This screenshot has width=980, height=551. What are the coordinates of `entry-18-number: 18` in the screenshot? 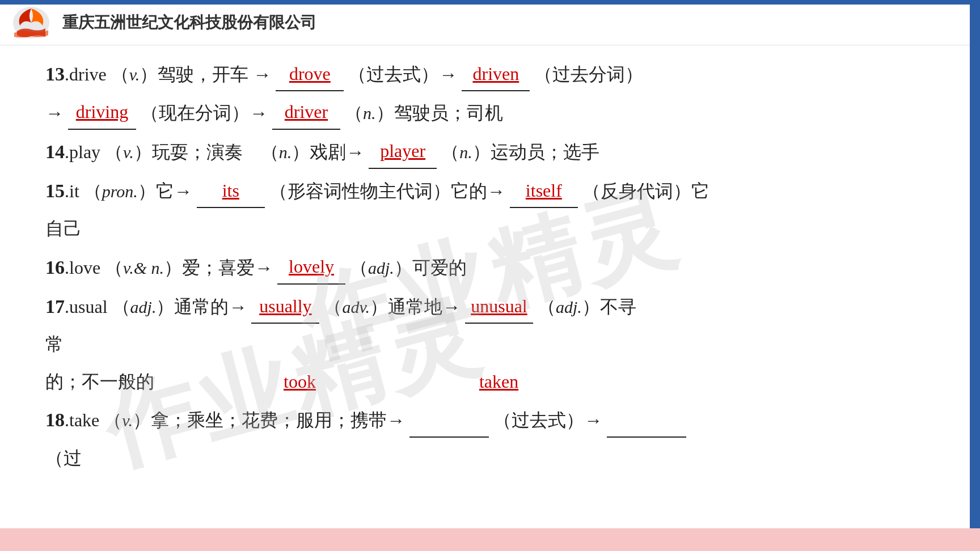 It's located at (55, 419).